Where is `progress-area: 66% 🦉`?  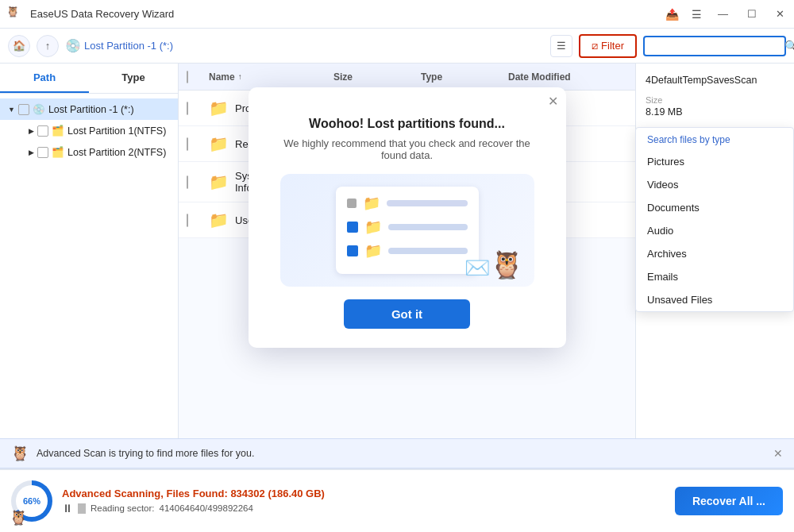 progress-area: 66% 🦉 is located at coordinates (32, 501).